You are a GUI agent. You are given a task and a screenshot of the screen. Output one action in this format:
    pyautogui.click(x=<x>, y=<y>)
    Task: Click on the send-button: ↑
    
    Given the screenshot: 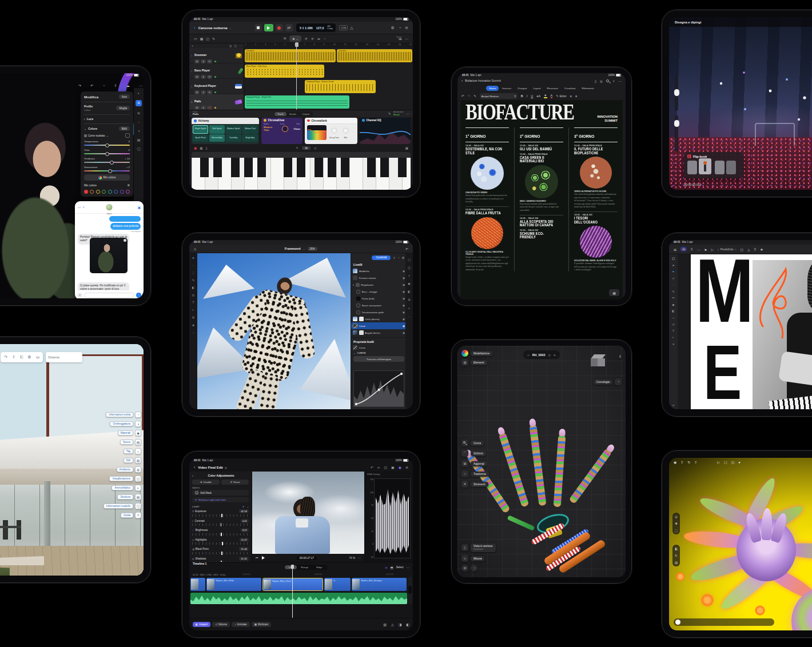 What is the action you would take?
    pyautogui.click(x=138, y=295)
    